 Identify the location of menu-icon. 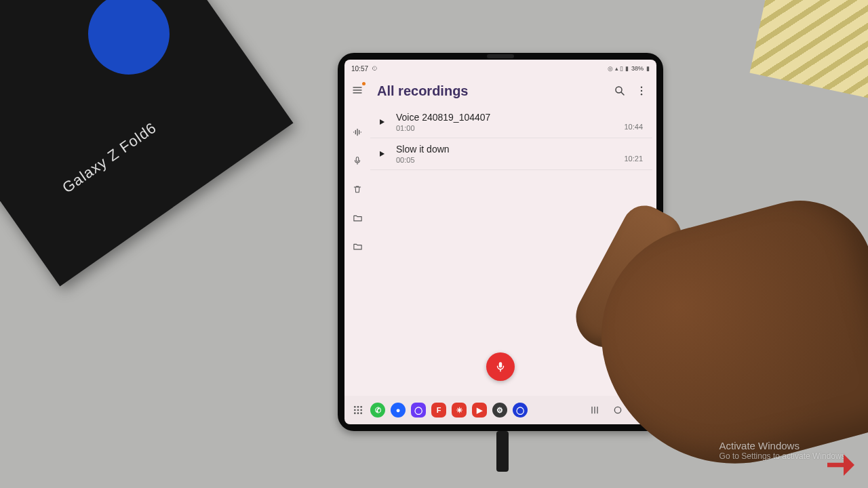
(357, 90).